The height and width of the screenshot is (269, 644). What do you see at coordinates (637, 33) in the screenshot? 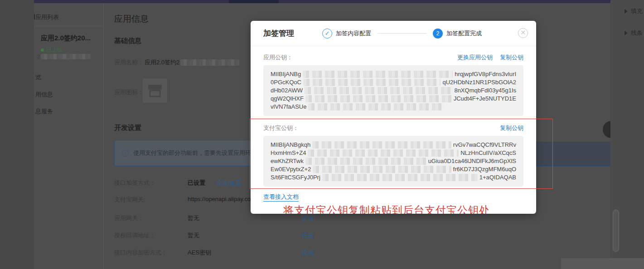
I see `panel-line-label: 线条` at bounding box center [637, 33].